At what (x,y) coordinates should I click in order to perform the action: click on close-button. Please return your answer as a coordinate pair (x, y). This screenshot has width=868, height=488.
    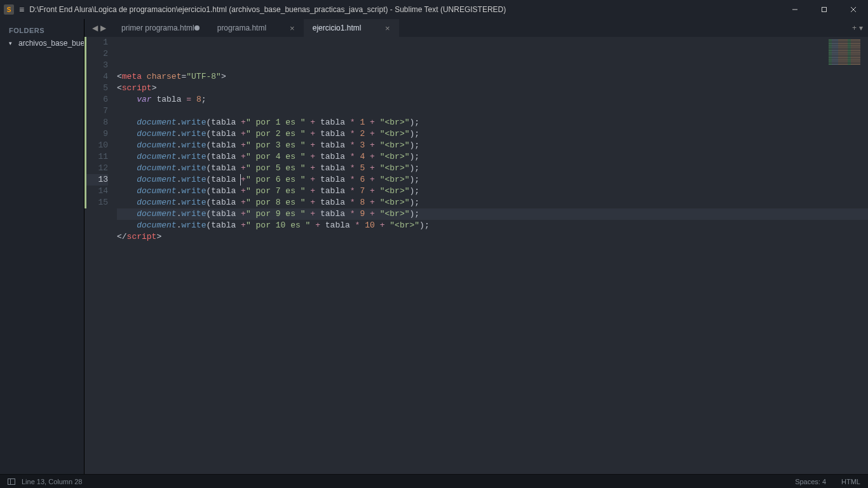
    Looking at the image, I should click on (853, 10).